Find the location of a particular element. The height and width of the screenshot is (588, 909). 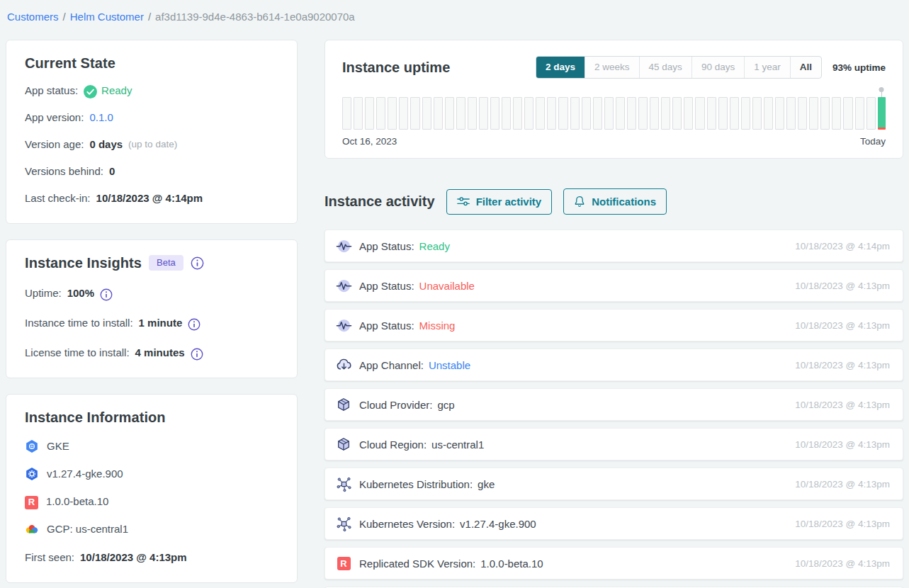

versions-behind-row: Versions behind: 0 is located at coordinates (152, 171).